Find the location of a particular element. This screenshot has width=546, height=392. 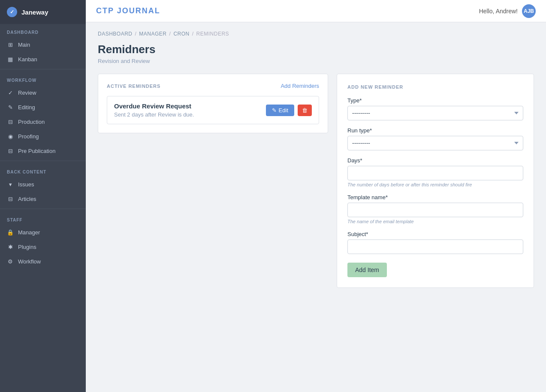

sidebar-item-proofing-label: Proofing is located at coordinates (28, 136).